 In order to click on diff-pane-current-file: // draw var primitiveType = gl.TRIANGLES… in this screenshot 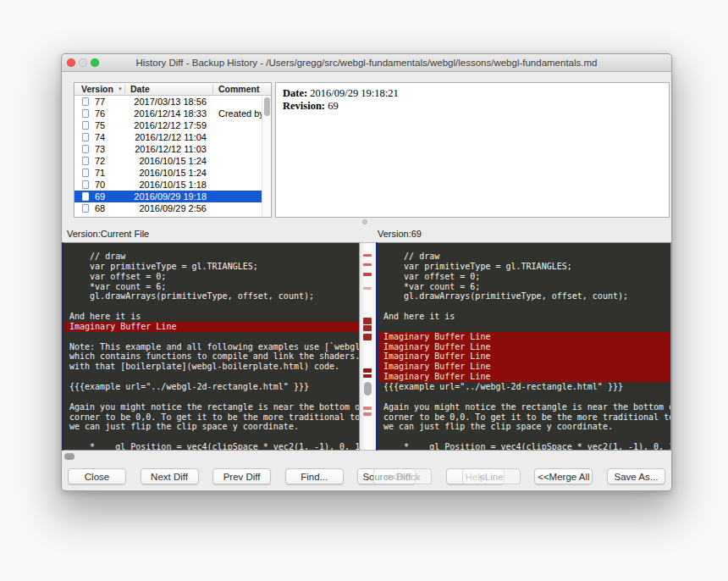, I will do `click(211, 346)`.